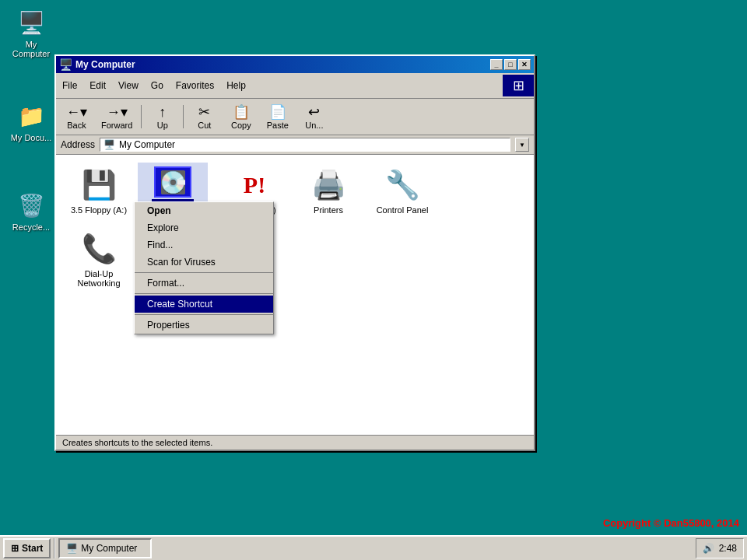  Describe the element at coordinates (137, 443) in the screenshot. I see `status-text: Creates shortcuts to the selected items.` at that location.